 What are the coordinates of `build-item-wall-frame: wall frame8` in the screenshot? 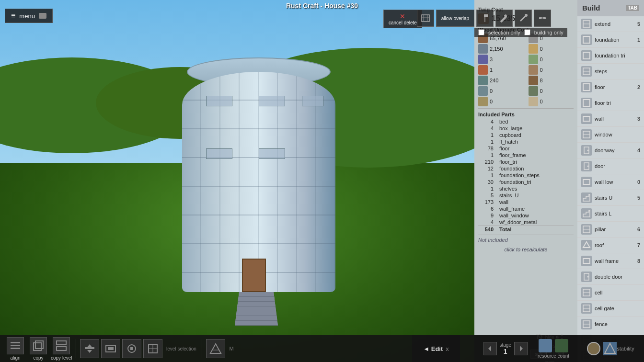 It's located at (610, 261).